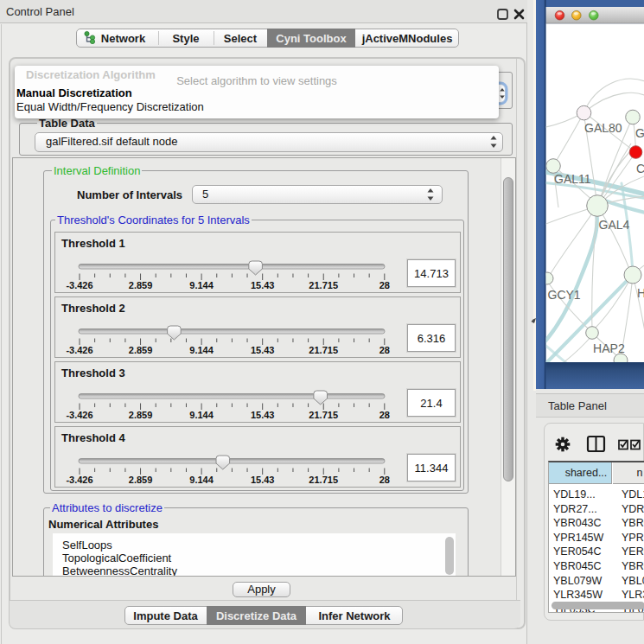 This screenshot has height=644, width=644. I want to click on svg-text: HAP2, so click(609, 348).